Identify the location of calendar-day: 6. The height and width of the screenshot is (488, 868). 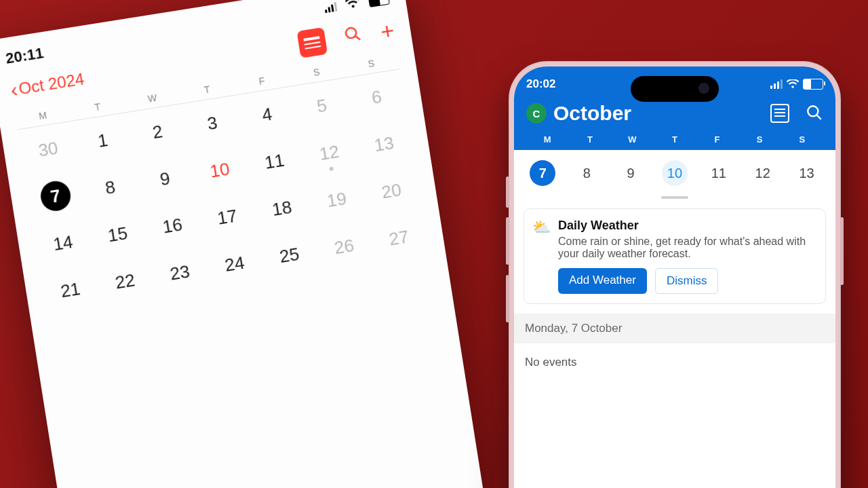
(376, 97).